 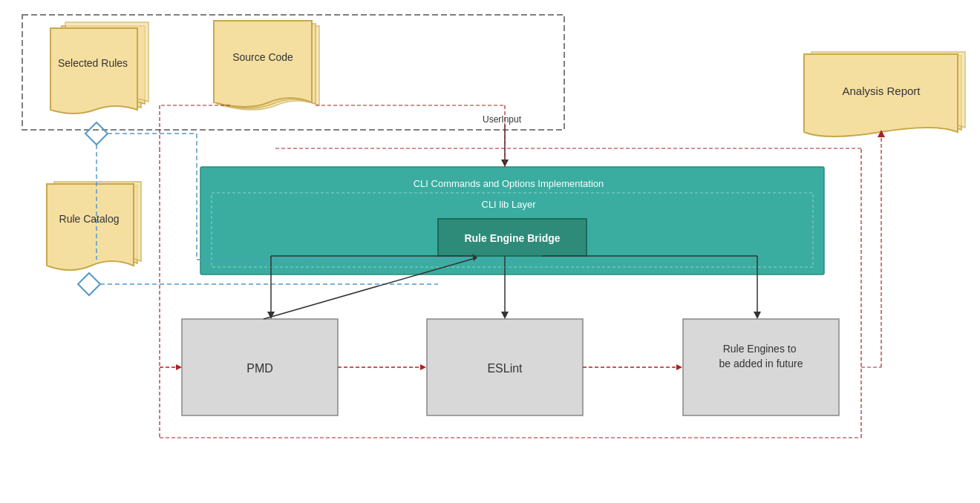 What do you see at coordinates (509, 184) in the screenshot?
I see `cli-commands-label: CLI Commands and Options Implementation` at bounding box center [509, 184].